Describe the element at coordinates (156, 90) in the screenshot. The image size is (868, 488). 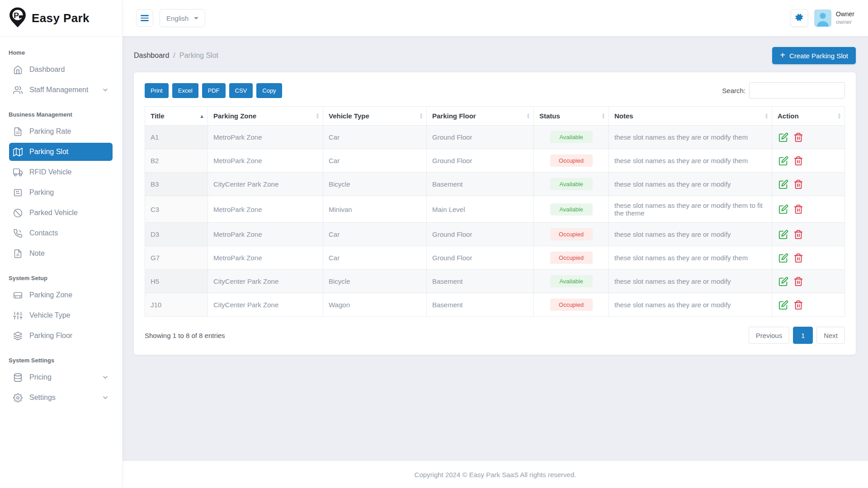
I see `export-button-print: Print` at that location.